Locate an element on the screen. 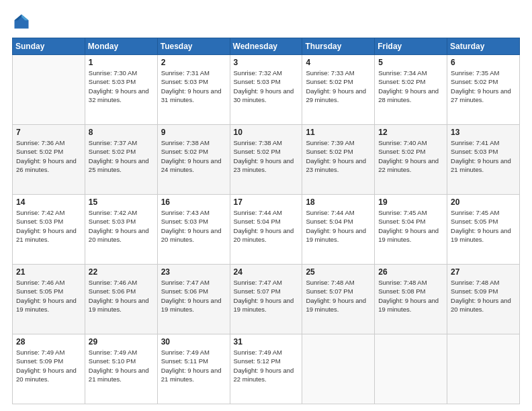 This screenshot has width=532, height=411. day-info: Sunrise: 7:30 AMSunset: 5:03 PMDaylight:… is located at coordinates (121, 86).